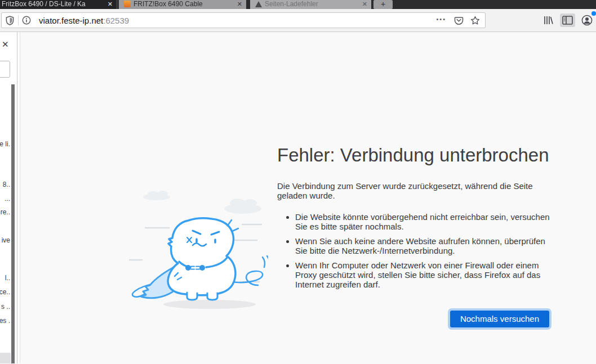 The image size is (596, 364). I want to click on sidebar-scrollbar, so click(13, 224).